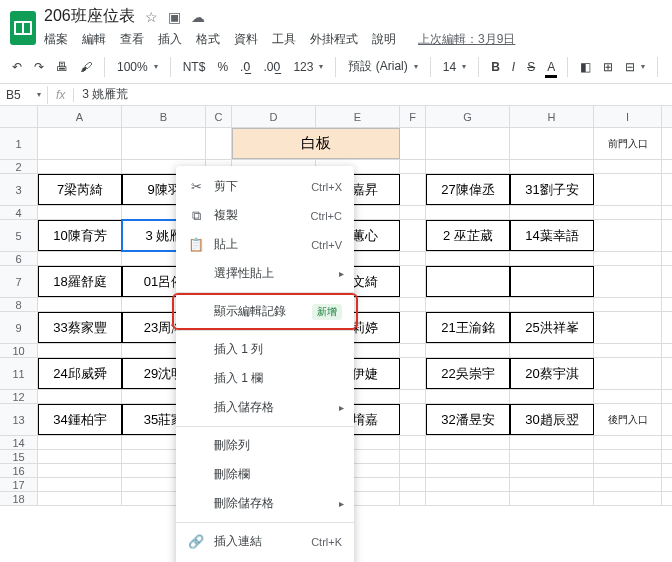  What do you see at coordinates (19, 456) in the screenshot?
I see `row-header-15: 15` at bounding box center [19, 456].